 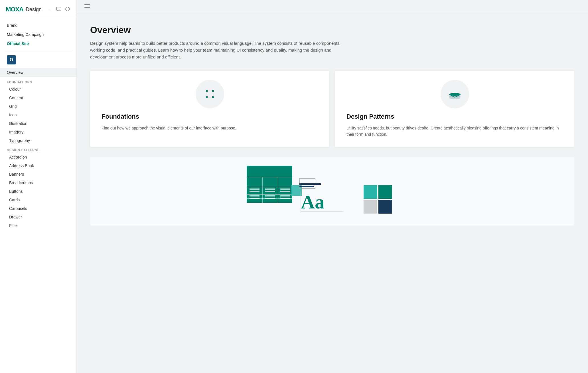 What do you see at coordinates (38, 72) in the screenshot?
I see `nav-overview: Overview` at bounding box center [38, 72].